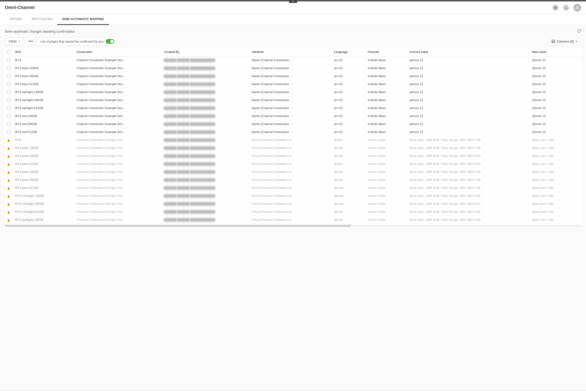 The height and width of the screenshot is (392, 586). Describe the element at coordinates (566, 8) in the screenshot. I see `notifications-icon` at that location.